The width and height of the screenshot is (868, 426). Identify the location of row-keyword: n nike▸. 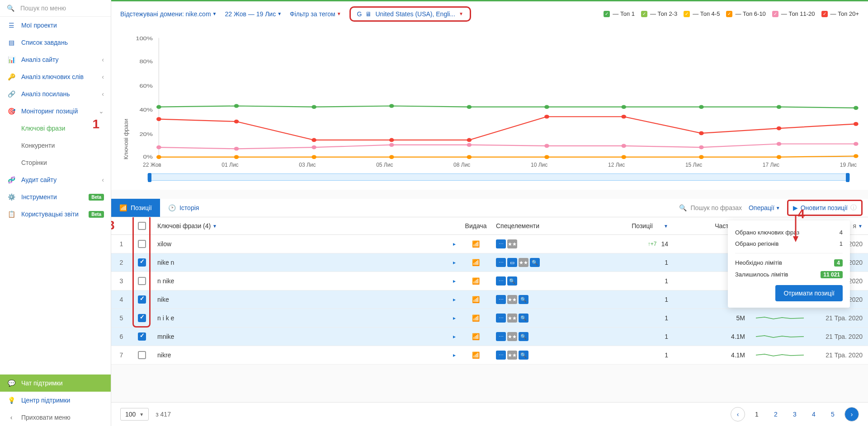
(307, 281).